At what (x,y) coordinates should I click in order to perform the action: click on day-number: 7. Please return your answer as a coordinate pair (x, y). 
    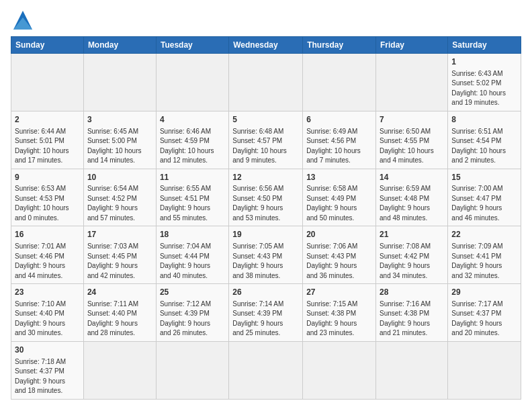
    Looking at the image, I should click on (412, 120).